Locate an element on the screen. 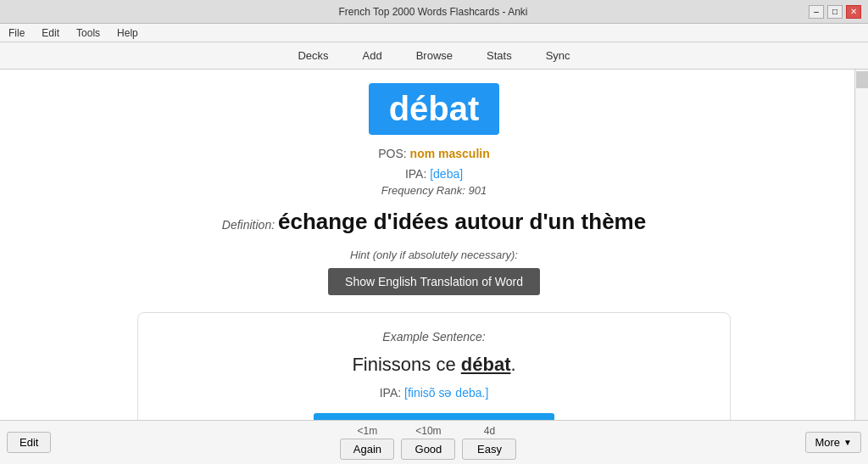 The image size is (868, 464). def-value: échange d'idées autour d'un thème is located at coordinates (462, 221).